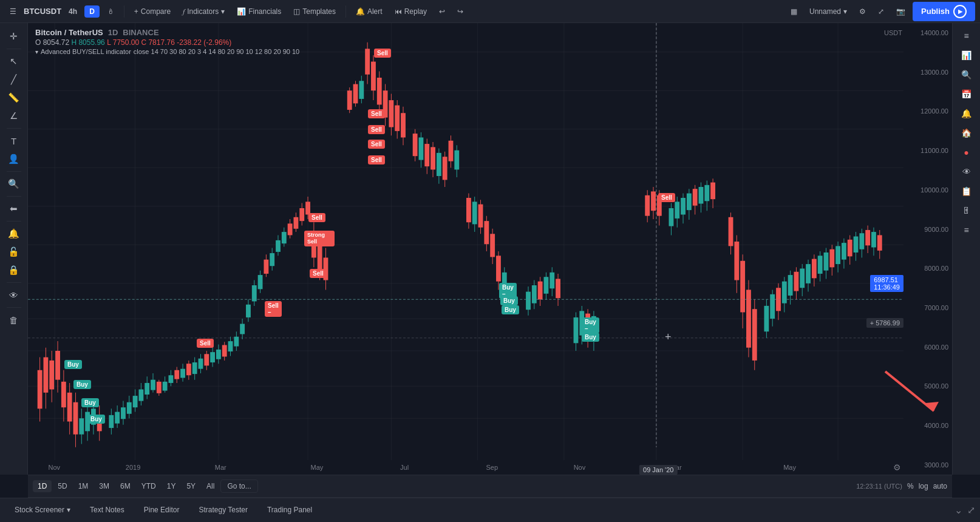 The height and width of the screenshot is (522, 980). I want to click on goto-button: Go to..., so click(239, 486).